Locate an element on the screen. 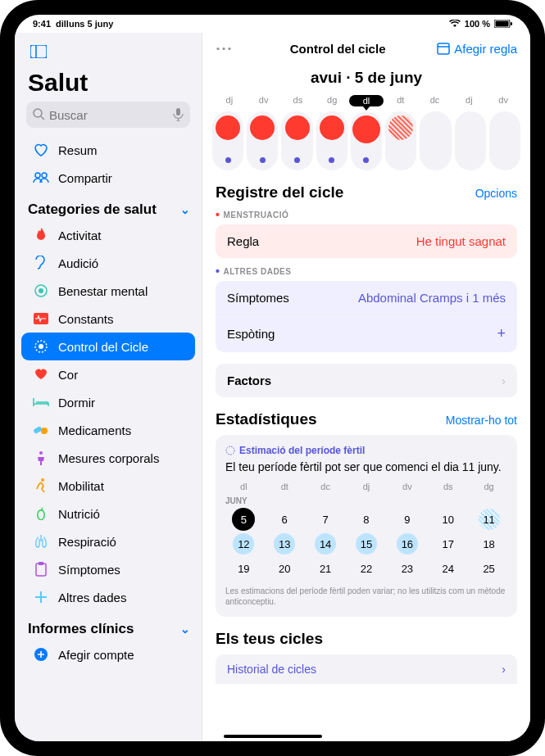  vitals-icon is located at coordinates (41, 319).